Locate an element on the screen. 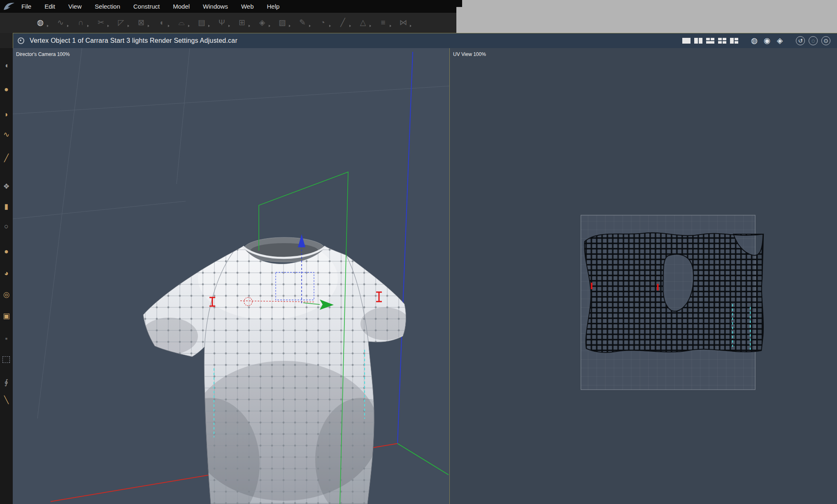  shadow-toggle-icon: ◉ is located at coordinates (767, 41).